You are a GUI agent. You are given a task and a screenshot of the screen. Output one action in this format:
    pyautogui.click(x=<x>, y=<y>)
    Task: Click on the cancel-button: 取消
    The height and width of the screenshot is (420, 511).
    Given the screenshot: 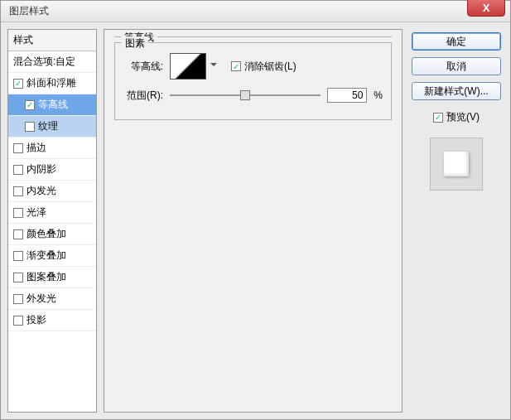 What is the action you would take?
    pyautogui.click(x=456, y=66)
    